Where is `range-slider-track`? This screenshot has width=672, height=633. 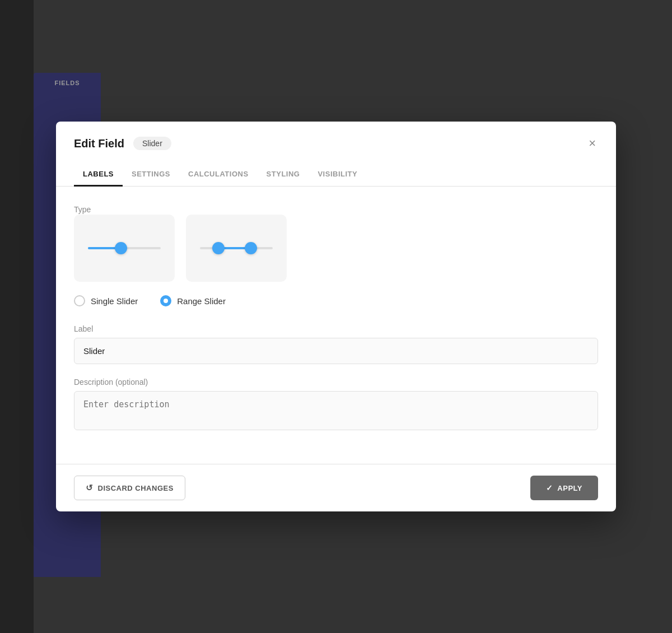
range-slider-track is located at coordinates (236, 248).